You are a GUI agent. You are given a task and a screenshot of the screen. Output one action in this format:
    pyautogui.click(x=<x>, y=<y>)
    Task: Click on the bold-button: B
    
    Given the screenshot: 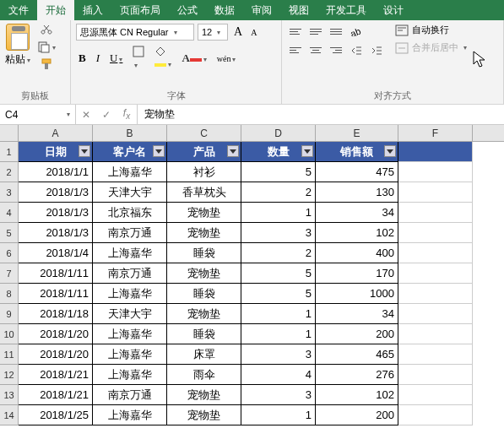 What is the action you would take?
    pyautogui.click(x=83, y=58)
    